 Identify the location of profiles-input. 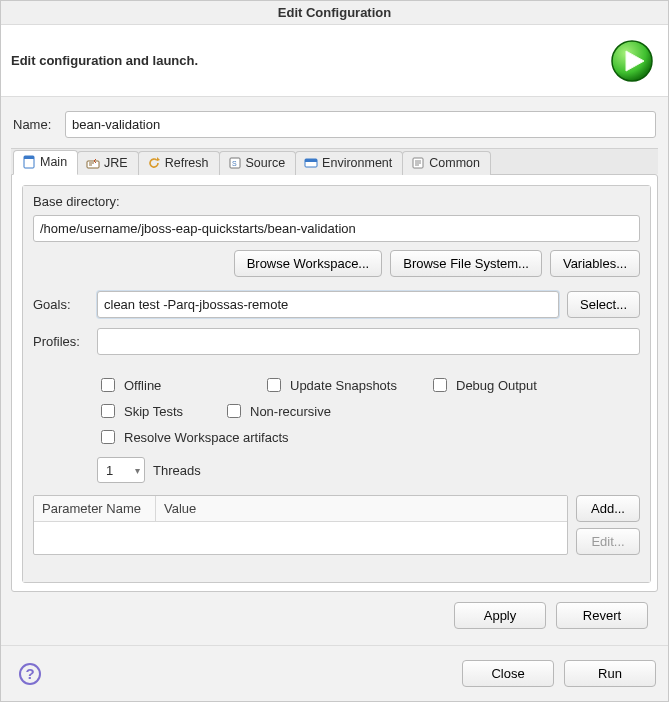
(368, 342).